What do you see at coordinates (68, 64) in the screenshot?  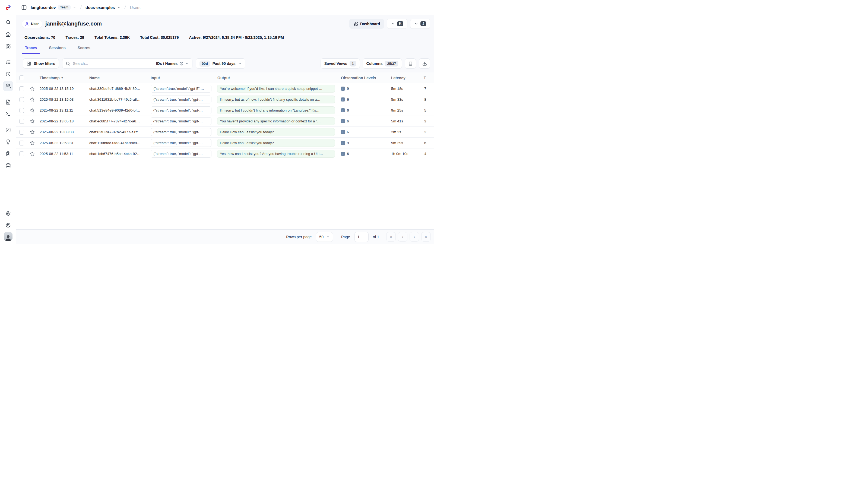 I see `search-icon` at bounding box center [68, 64].